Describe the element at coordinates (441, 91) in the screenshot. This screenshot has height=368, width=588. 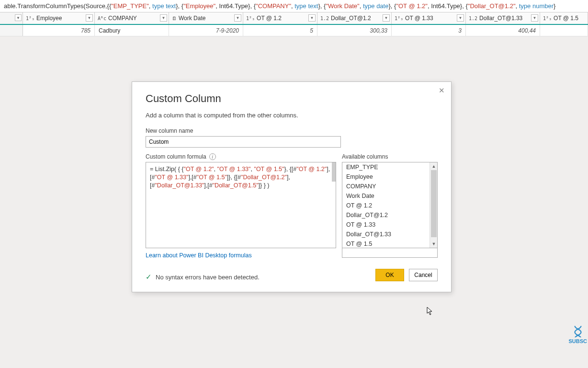
I see `close-icon: ✕` at that location.